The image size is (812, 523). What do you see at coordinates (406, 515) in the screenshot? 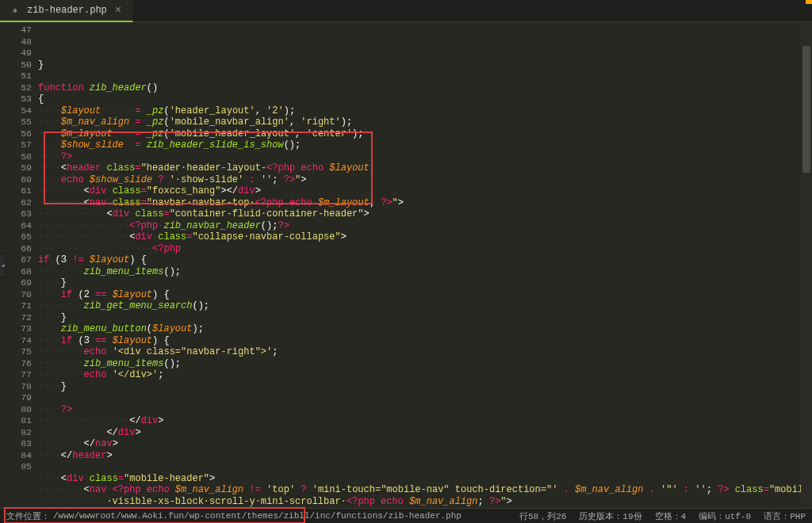
I see `status-bar: 文件位置： /www/wwwroot/www.Aoki.fun/wp-conte…` at bounding box center [406, 515].